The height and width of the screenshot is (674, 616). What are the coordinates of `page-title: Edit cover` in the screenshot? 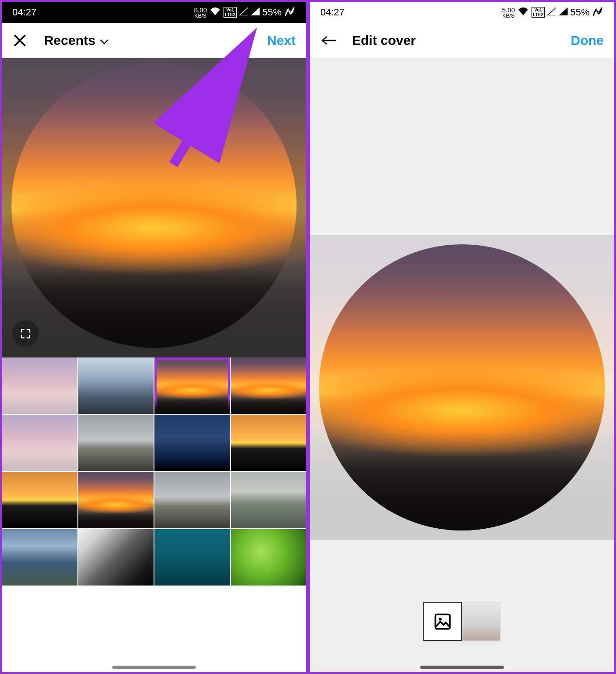 It's located at (384, 41).